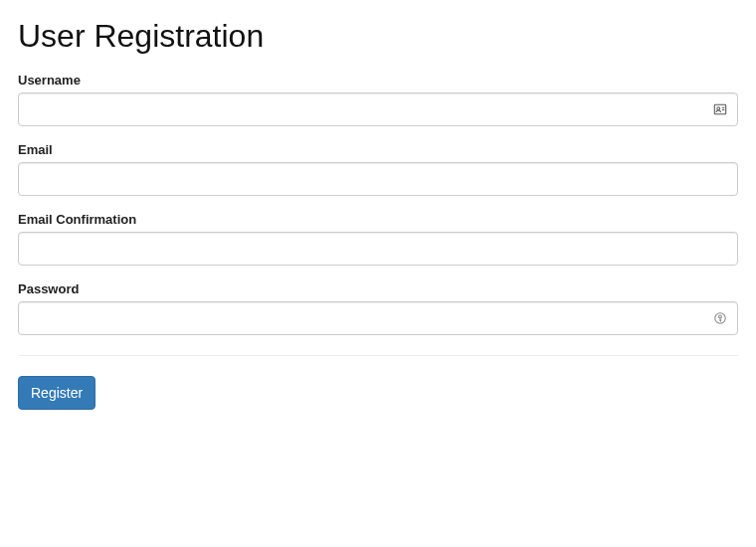  I want to click on key-icon, so click(720, 318).